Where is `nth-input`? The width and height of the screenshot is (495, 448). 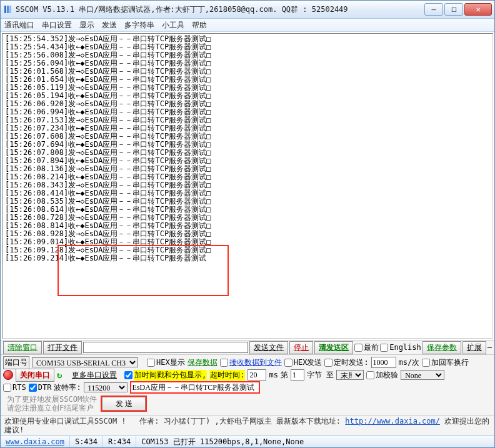 nth-input is located at coordinates (298, 375).